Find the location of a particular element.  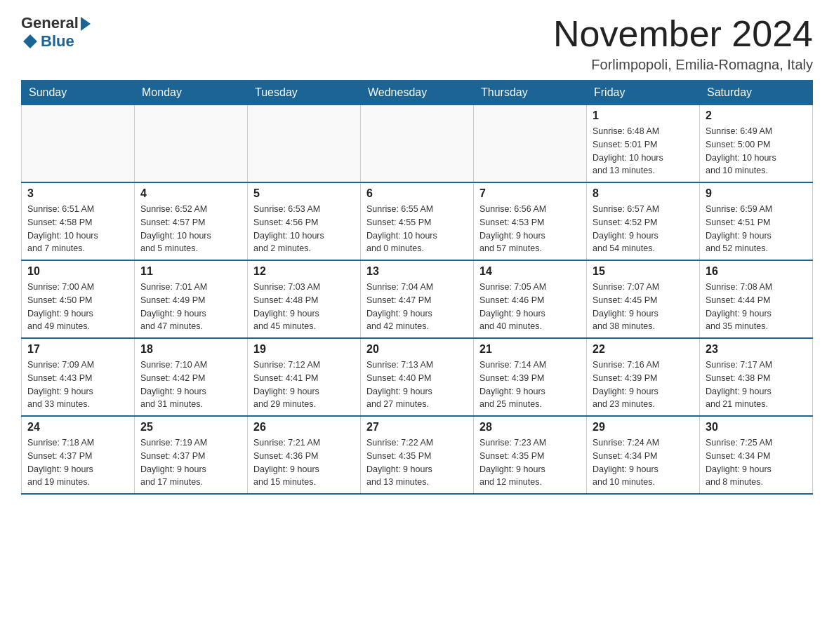

calendar-cell: 18Sunrise: 7:10 AM Sunset: 4:42 PM Dayli… is located at coordinates (191, 377).